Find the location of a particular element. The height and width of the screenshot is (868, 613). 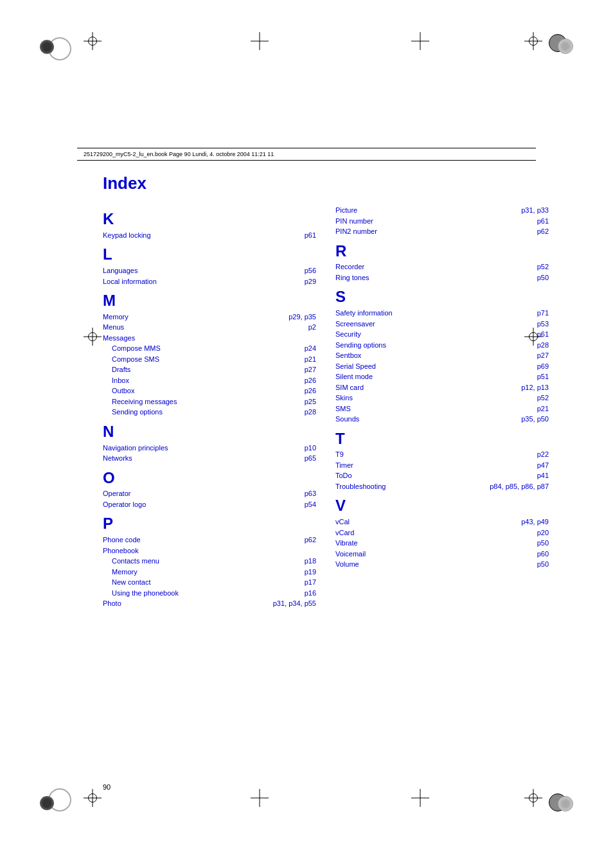

list-item: Drafts p27 is located at coordinates (209, 370).